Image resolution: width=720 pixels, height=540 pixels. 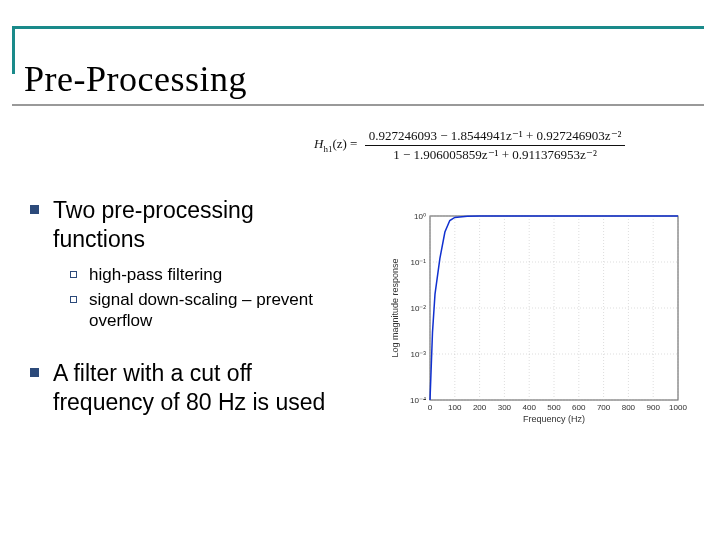 I want to click on decorative-rule-top, so click(x=358, y=28).